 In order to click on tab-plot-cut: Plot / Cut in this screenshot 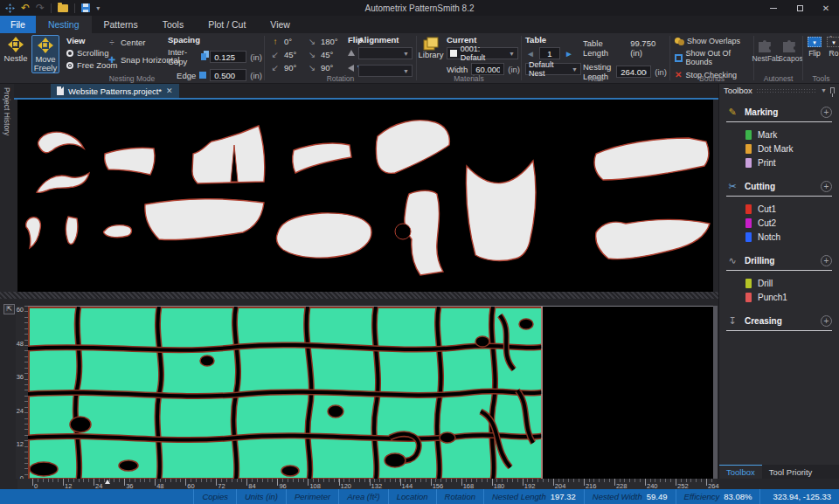, I will do `click(227, 24)`.